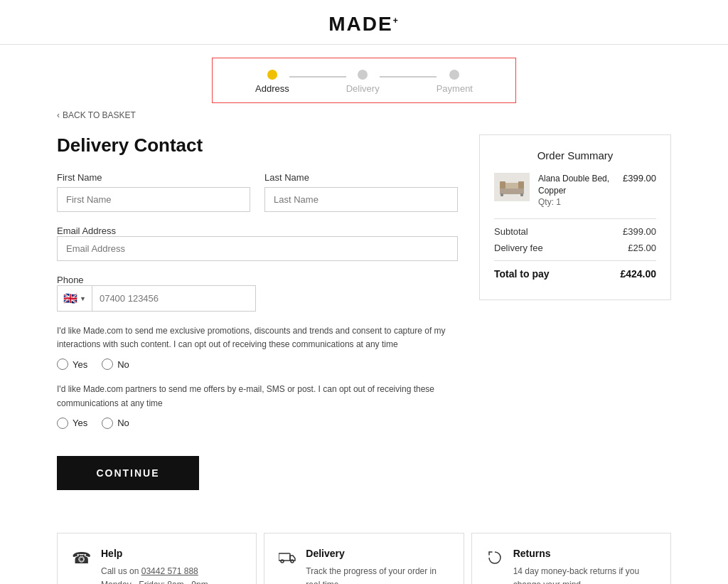 The image size is (728, 584). Describe the element at coordinates (575, 155) in the screenshot. I see `order-summary-title: Order Summary` at that location.